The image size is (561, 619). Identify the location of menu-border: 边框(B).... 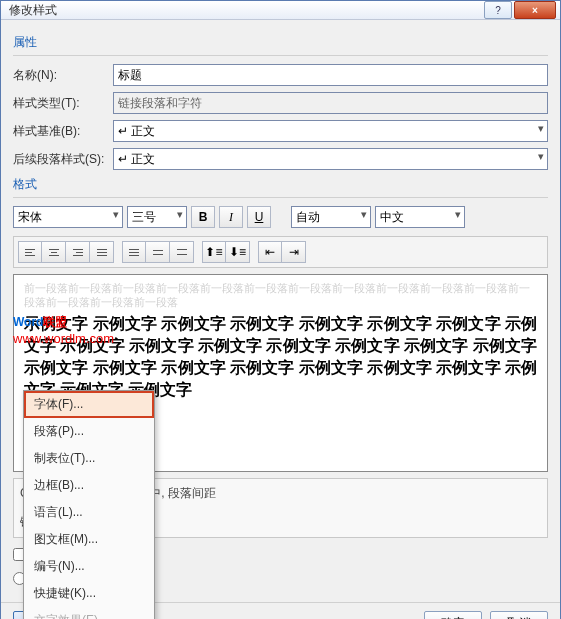
(89, 486).